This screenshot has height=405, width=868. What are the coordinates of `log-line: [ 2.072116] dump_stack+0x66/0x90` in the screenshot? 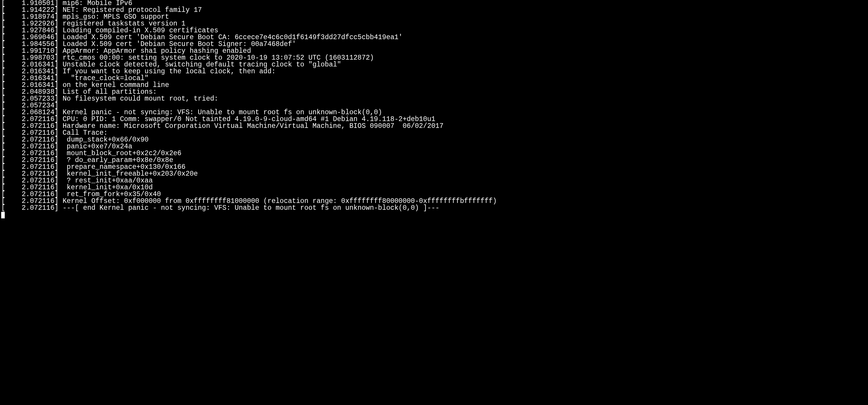 It's located at (434, 140).